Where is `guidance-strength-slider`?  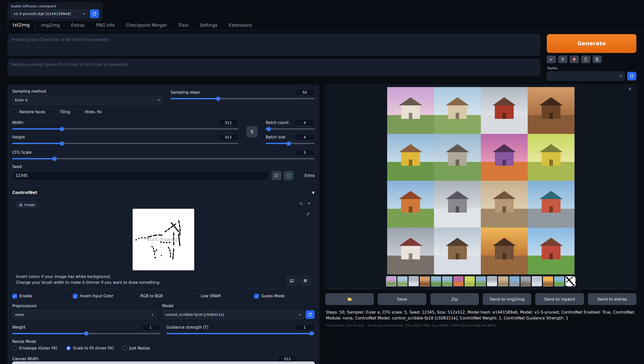
guidance-strength-slider is located at coordinates (241, 333).